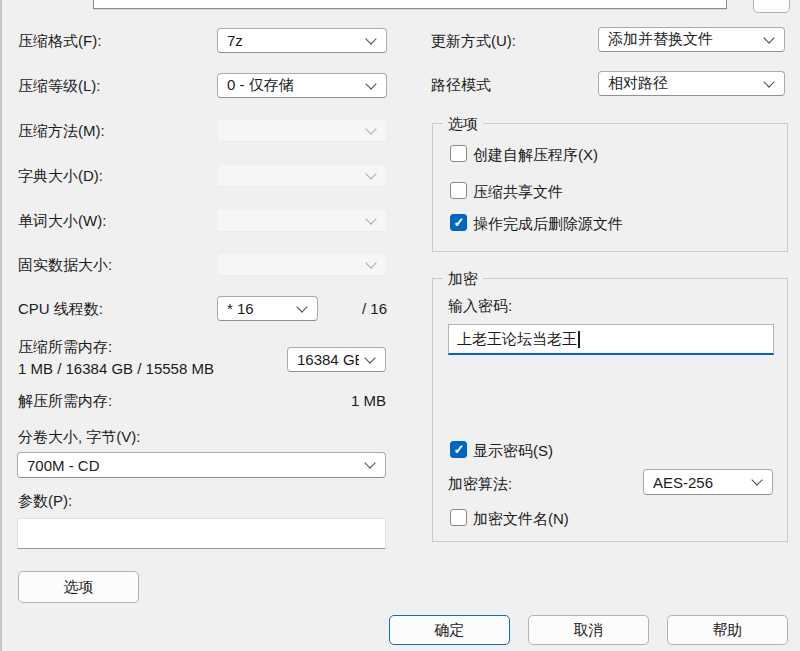 This screenshot has width=800, height=651. What do you see at coordinates (302, 220) in the screenshot?
I see `word-size-combo` at bounding box center [302, 220].